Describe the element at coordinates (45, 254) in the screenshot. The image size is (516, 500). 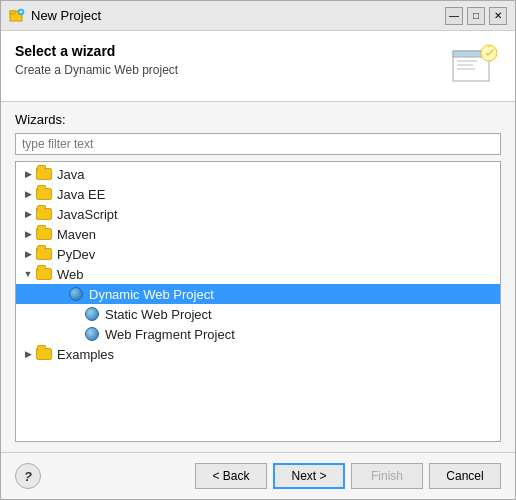
I see `folder-pydev-icon` at that location.